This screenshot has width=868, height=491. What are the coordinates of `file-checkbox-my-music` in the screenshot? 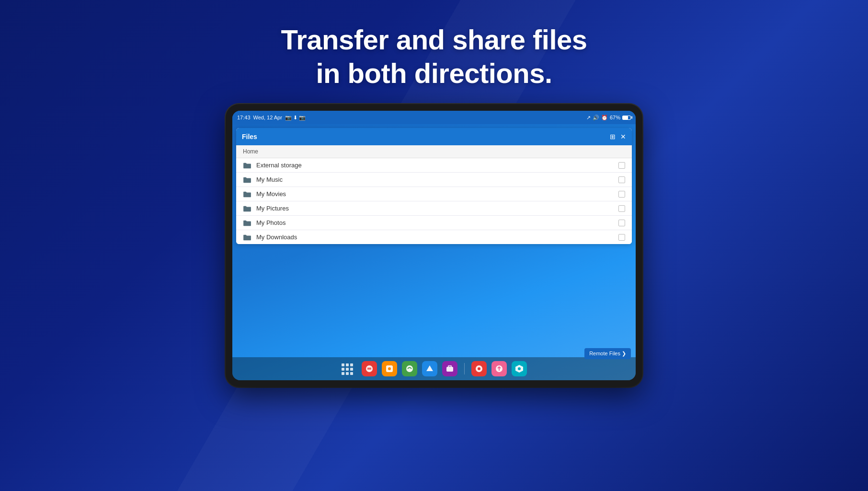 It's located at (622, 180).